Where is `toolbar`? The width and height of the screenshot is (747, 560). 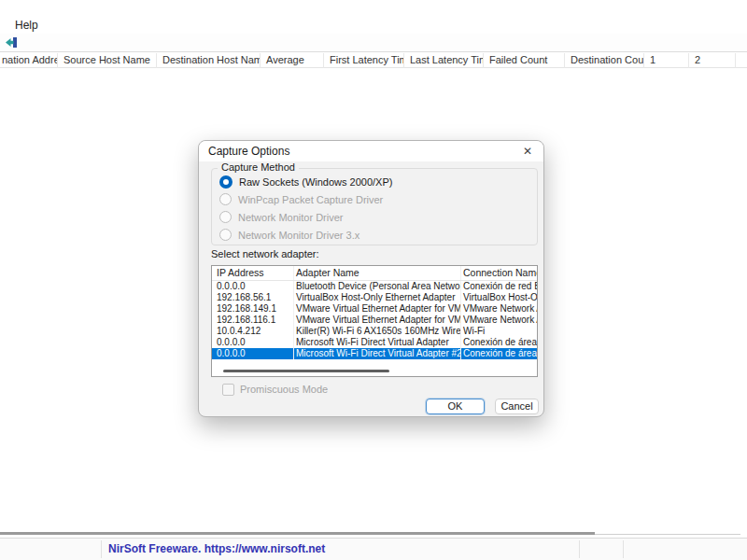 toolbar is located at coordinates (374, 43).